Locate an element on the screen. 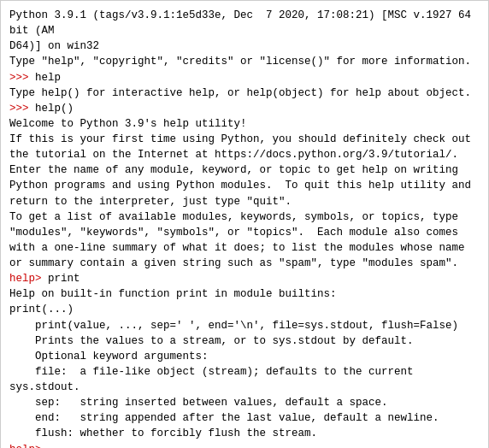 The image size is (489, 448). terminal-line: print(...) is located at coordinates (244, 309).